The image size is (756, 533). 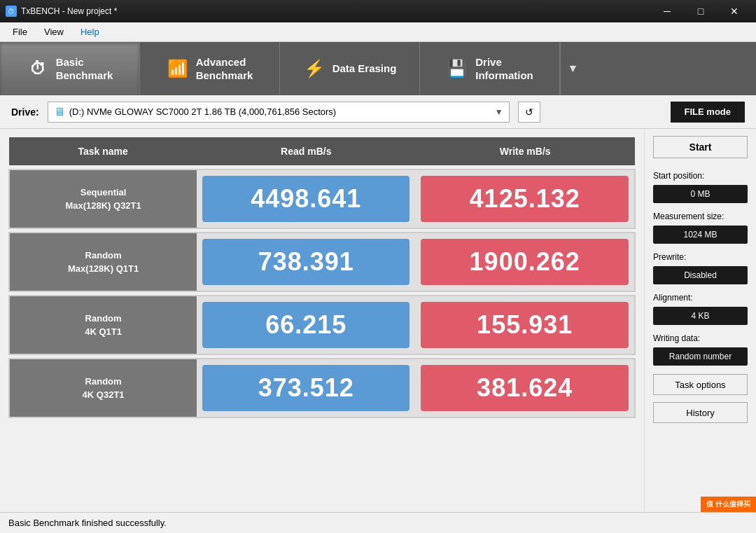 What do you see at coordinates (306, 388) in the screenshot?
I see `read-value-random-4k-q32: 373.512` at bounding box center [306, 388].